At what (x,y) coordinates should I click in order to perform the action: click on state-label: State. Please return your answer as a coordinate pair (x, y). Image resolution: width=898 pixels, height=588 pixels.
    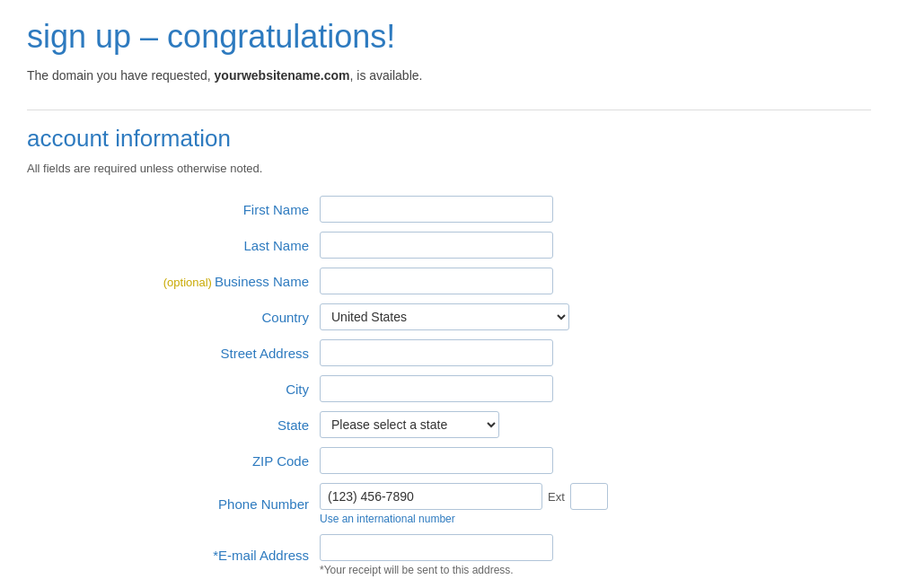
    Looking at the image, I should click on (171, 425).